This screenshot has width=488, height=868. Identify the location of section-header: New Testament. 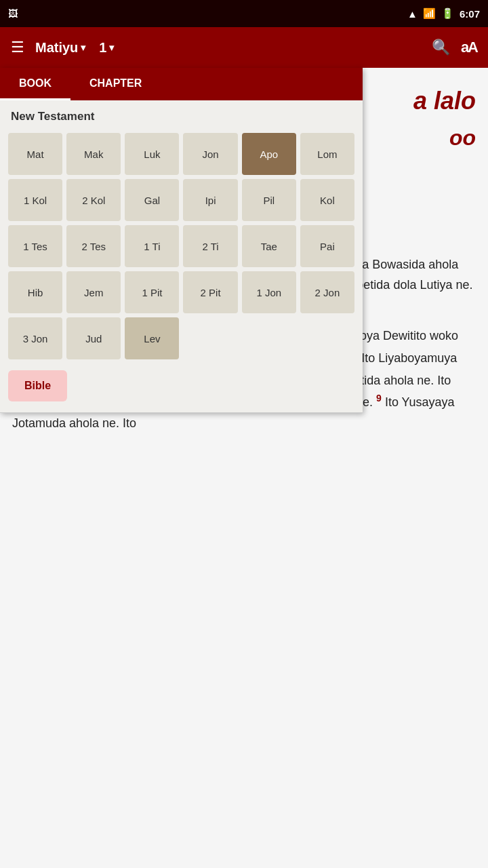
(182, 115).